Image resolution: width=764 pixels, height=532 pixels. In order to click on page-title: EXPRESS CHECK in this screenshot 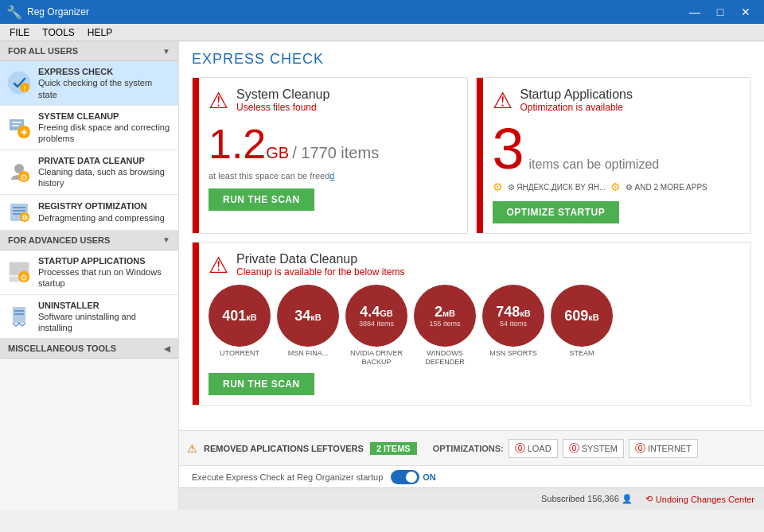, I will do `click(471, 59)`.